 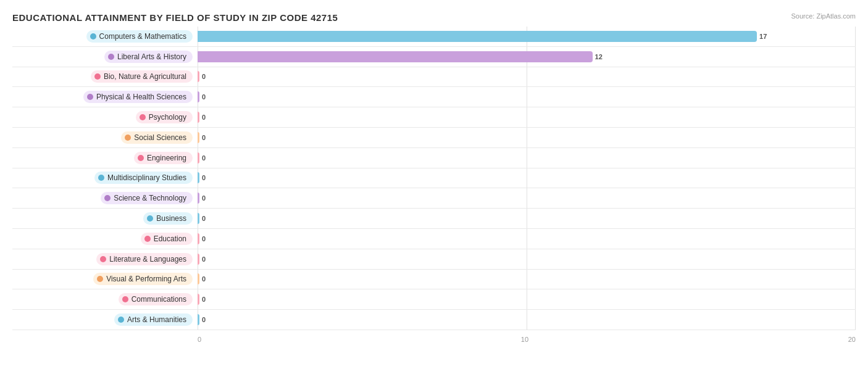 What do you see at coordinates (153, 320) in the screenshot?
I see `label-pill: Arts & Humanities` at bounding box center [153, 320].